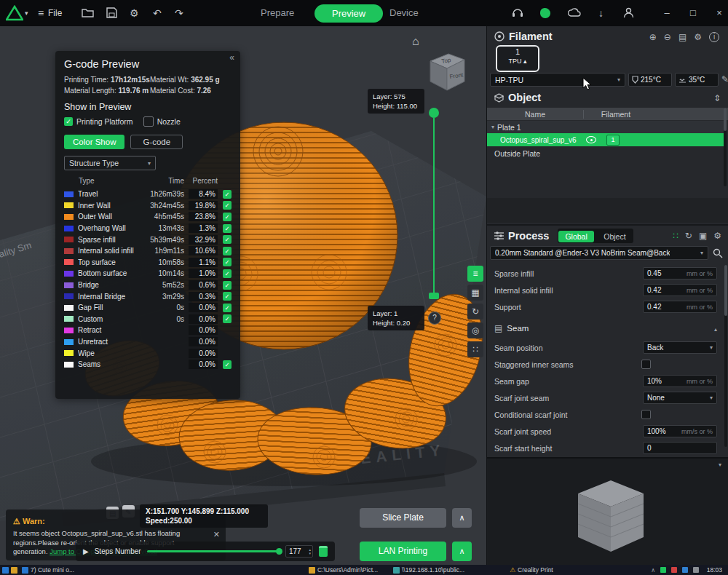 The image size is (728, 575). Describe the element at coordinates (667, 13) in the screenshot. I see `window-minimize-button: –` at that location.